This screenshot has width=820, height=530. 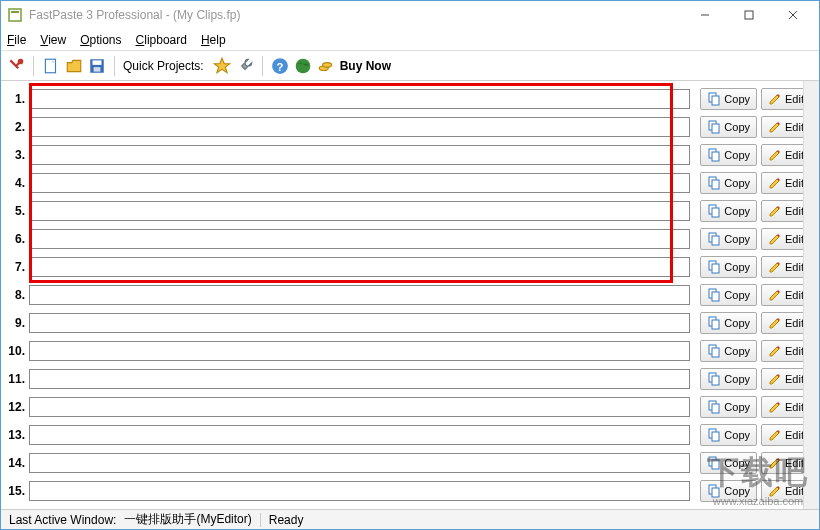 I want to click on clip-row: 7.CopyEdit, so click(x=410, y=267).